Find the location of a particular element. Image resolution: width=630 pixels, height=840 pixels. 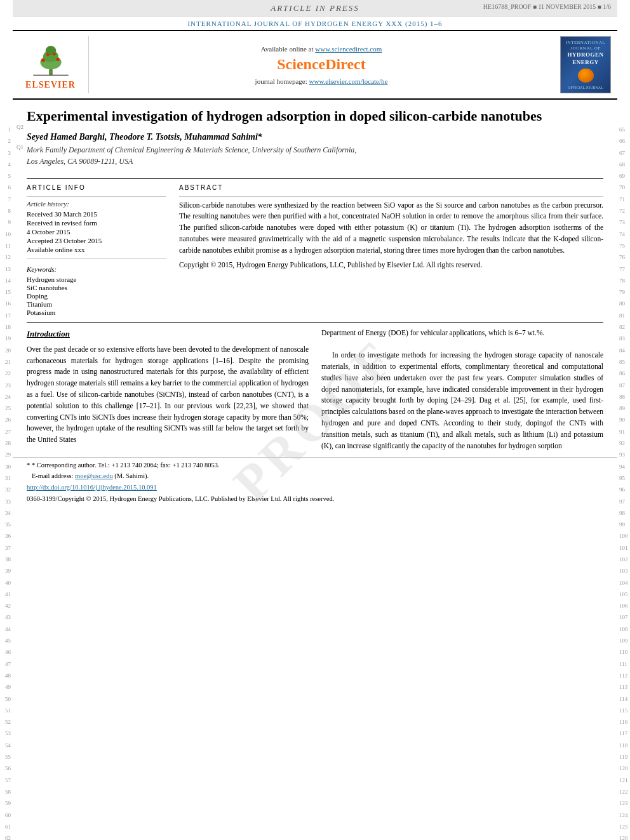

footnote-asterisk: * is located at coordinates (29, 465).